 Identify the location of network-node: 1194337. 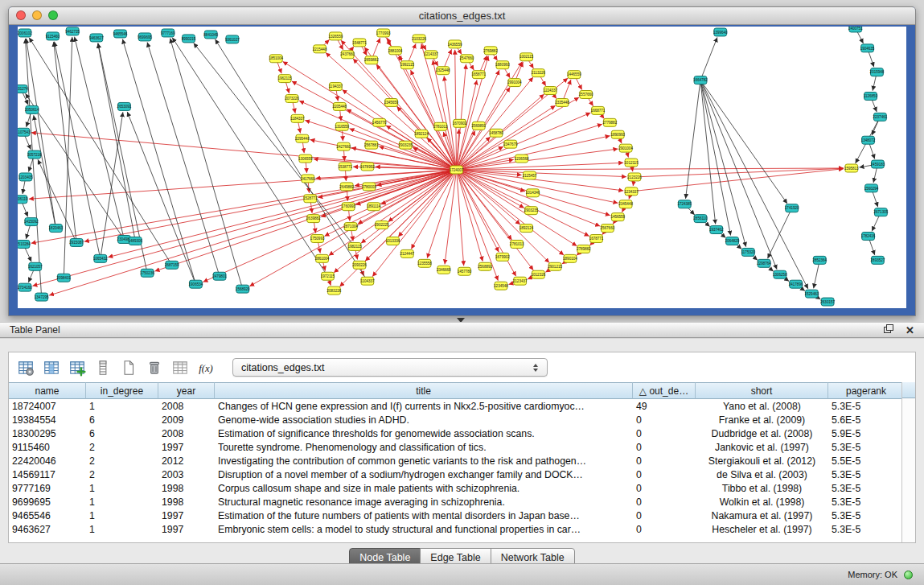
(336, 87).